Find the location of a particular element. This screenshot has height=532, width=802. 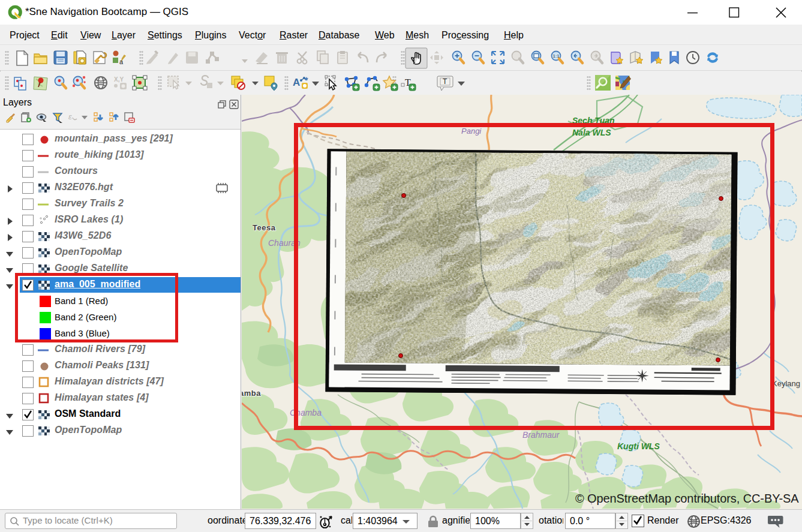

svg-text: A is located at coordinates (296, 83).